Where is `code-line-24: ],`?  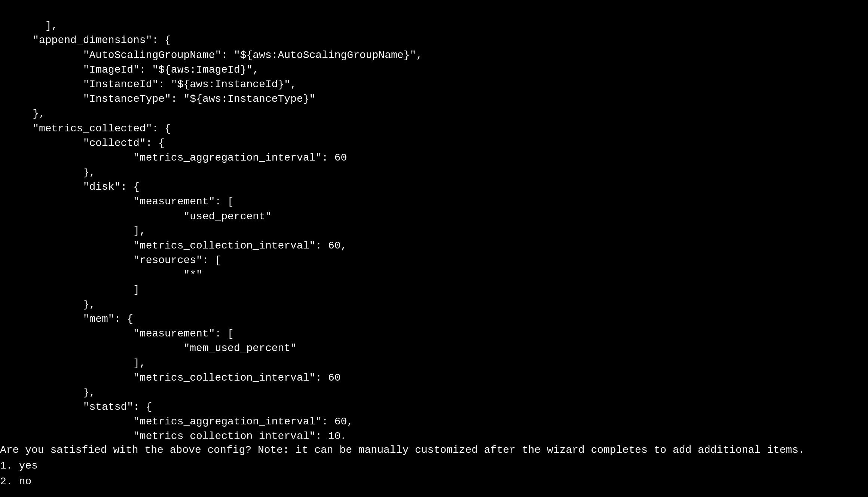 code-line-24: ], is located at coordinates (77, 363).